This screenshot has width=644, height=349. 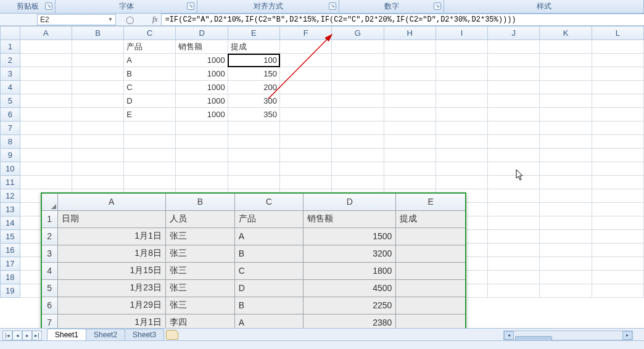 What do you see at coordinates (10, 264) in the screenshot?
I see `row-header: 17` at bounding box center [10, 264].